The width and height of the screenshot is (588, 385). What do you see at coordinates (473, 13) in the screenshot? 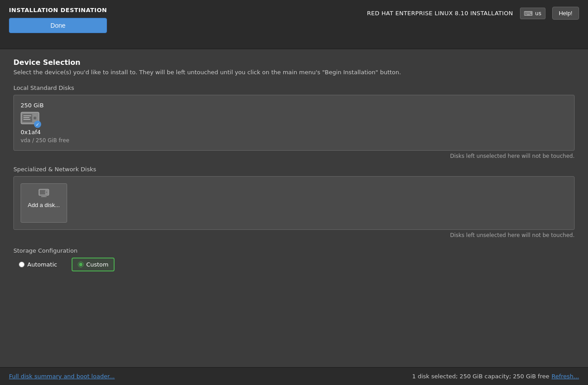
I see `header-right: RED HAT ENTERPRISE LINUX 8.10 INSTALLATI…` at bounding box center [473, 13].